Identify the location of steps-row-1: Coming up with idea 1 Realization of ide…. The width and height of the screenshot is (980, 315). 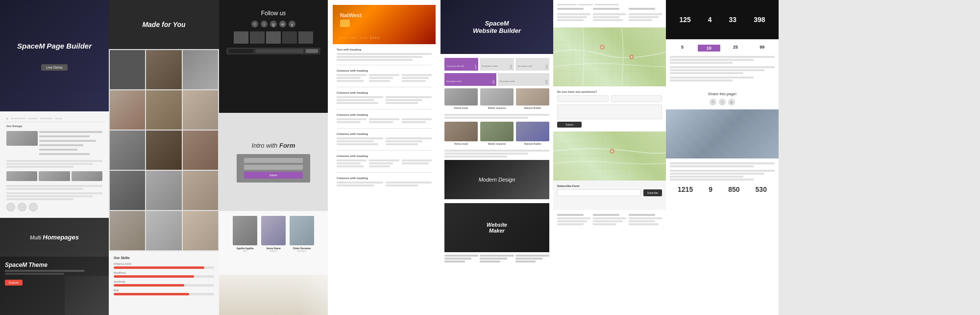
(497, 64).